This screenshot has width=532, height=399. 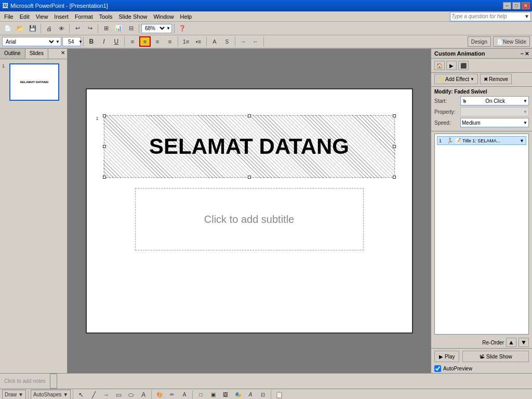 What do you see at coordinates (225, 395) in the screenshot?
I see `insert-pic-button: 🖼` at bounding box center [225, 395].